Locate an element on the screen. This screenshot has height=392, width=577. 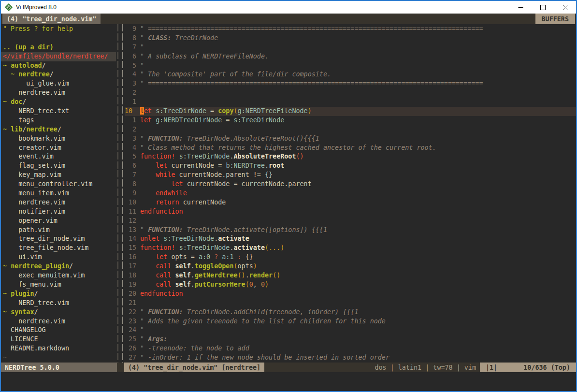
code-text: " Adds the given treenode to the list of… is located at coordinates (263, 322).